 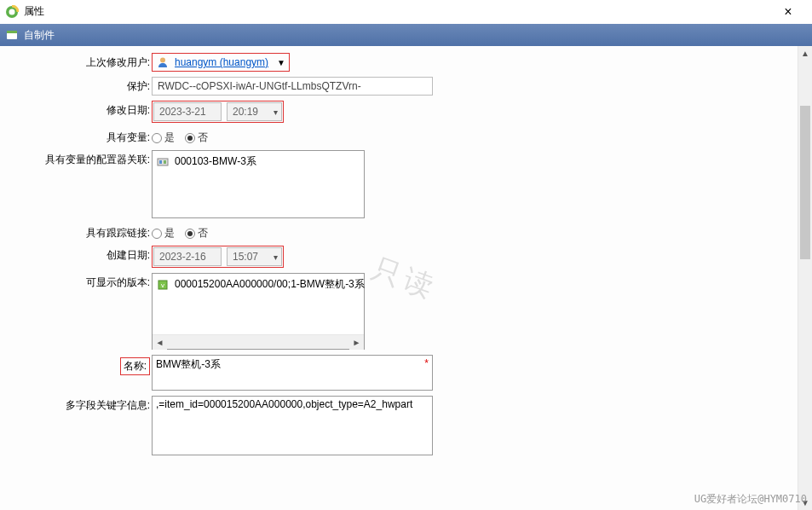 I want to click on list-item: v 000015200AA000000/00;1-BMW整机-3系, so click(x=258, y=283).